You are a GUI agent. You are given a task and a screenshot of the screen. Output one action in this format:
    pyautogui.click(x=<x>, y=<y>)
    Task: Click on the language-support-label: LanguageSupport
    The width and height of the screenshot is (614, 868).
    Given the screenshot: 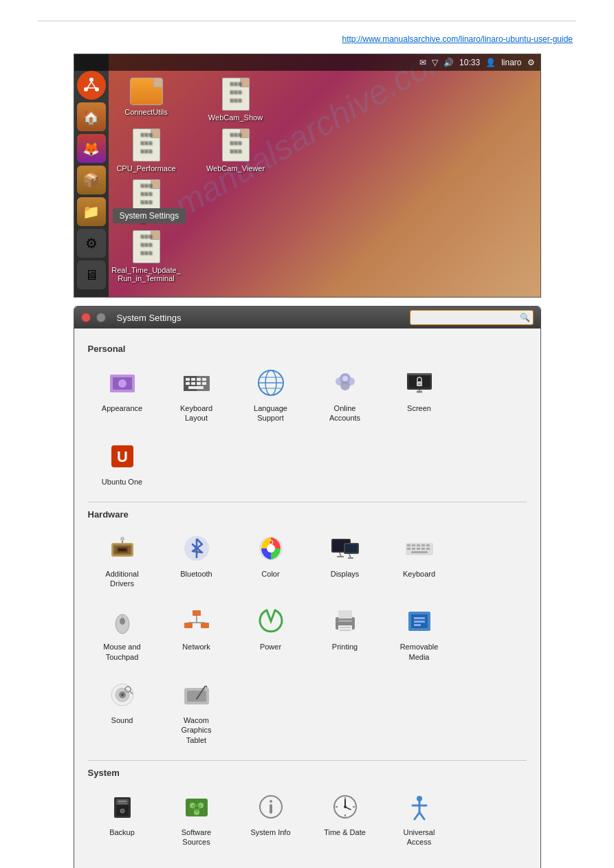 What is the action you would take?
    pyautogui.click(x=271, y=414)
    